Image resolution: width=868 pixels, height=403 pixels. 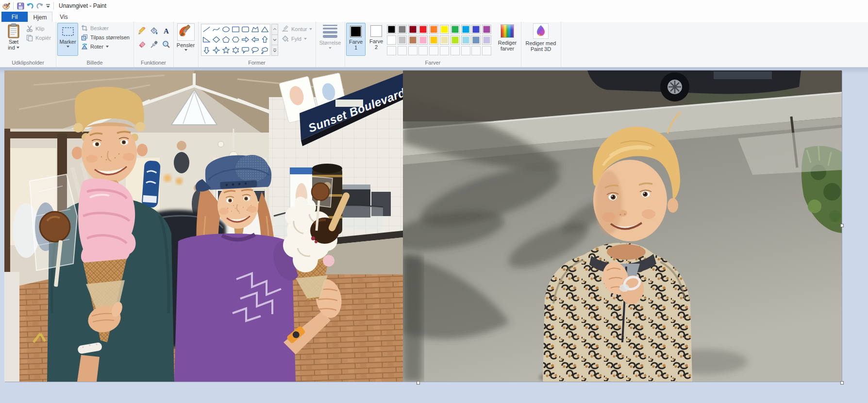 I want to click on group-label-clipboard: Udklipsholder, so click(x=28, y=63).